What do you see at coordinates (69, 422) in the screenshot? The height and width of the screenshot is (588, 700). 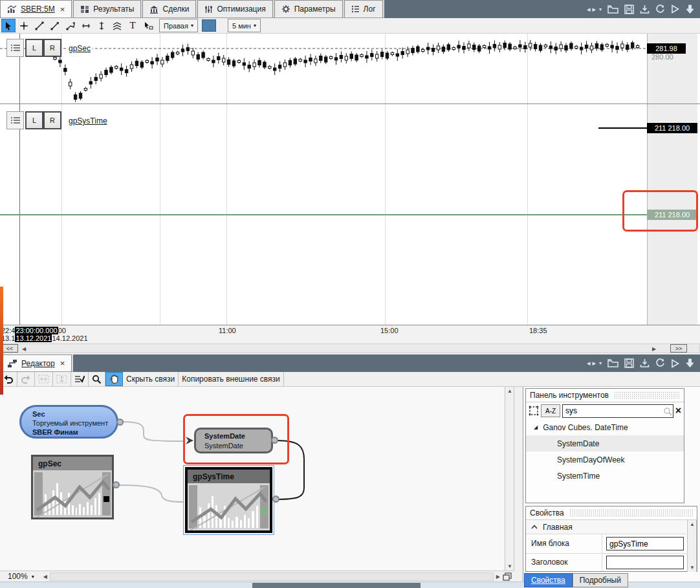 I see `block-sec: Sec Торгуемый инструмент SBER Финам` at bounding box center [69, 422].